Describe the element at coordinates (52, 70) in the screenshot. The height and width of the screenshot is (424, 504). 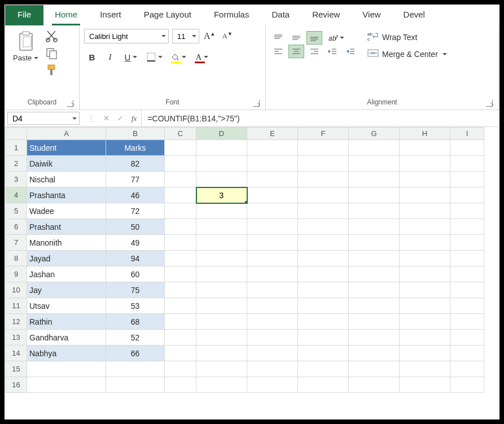
I see `format-painter-icon` at that location.